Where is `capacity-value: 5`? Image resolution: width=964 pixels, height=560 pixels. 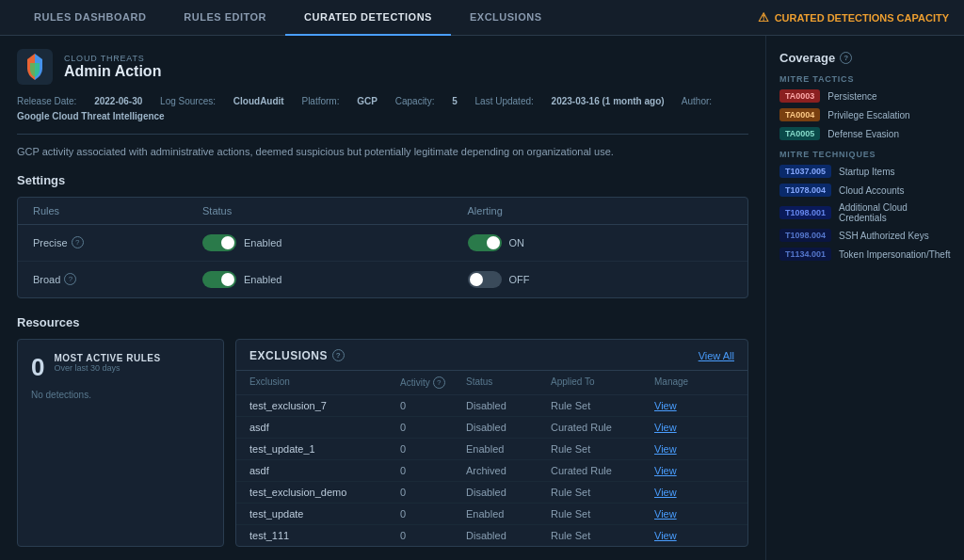
capacity-value: 5 is located at coordinates (455, 102).